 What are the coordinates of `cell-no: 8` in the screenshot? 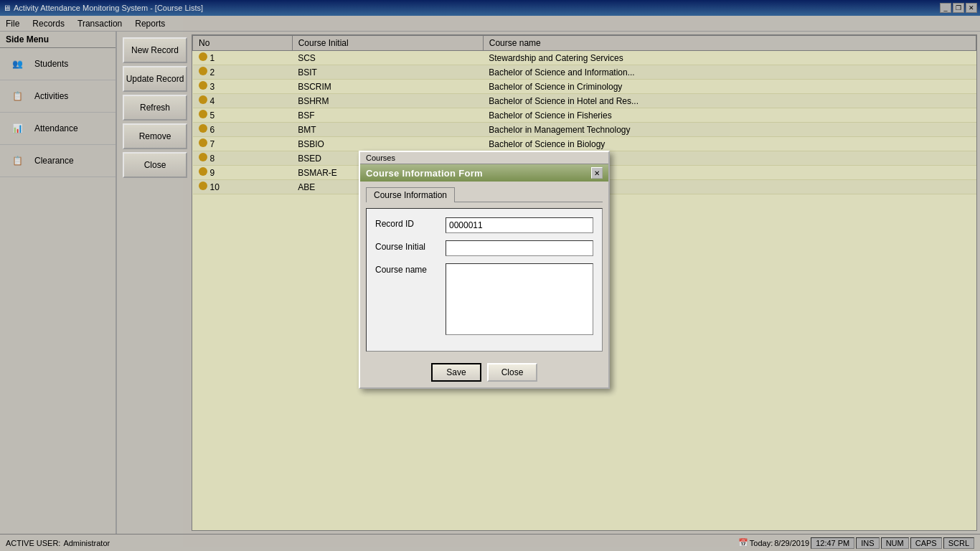 It's located at (242, 159).